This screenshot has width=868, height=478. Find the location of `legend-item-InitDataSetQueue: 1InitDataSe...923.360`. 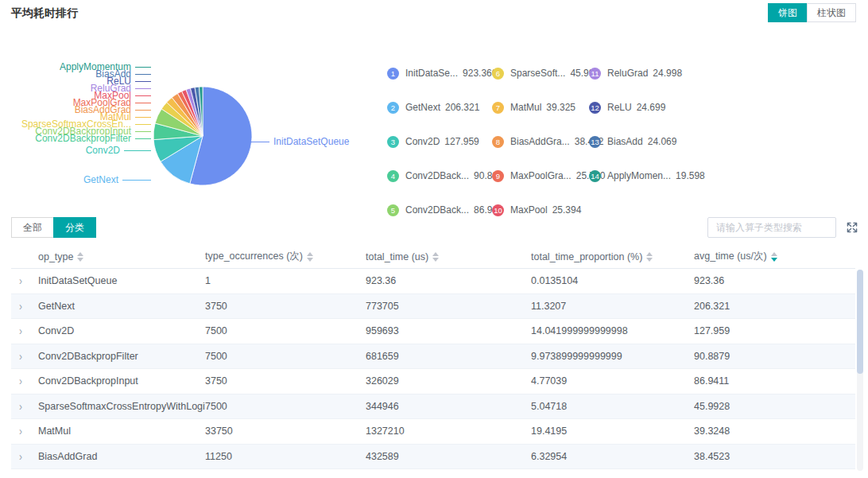

legend-item-InitDataSetQueue: 1InitDataSe...923.360 is located at coordinates (440, 73).